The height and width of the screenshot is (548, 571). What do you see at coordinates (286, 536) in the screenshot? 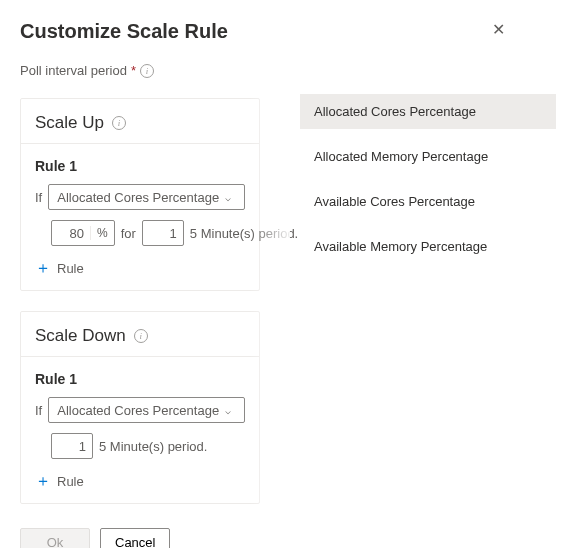
I see `footer: Ok Cancel` at bounding box center [286, 536].